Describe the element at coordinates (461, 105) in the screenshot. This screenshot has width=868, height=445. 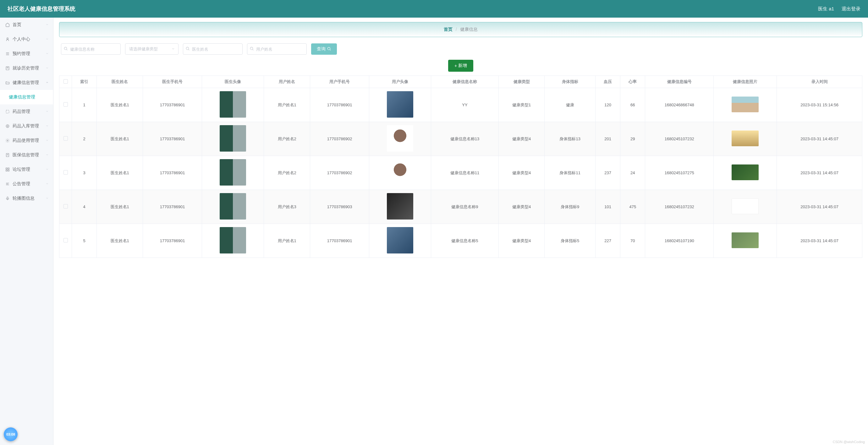
I see `table-row: 1医生姓名1177037869​01用户姓名1177037869​01YY健康类…` at that location.